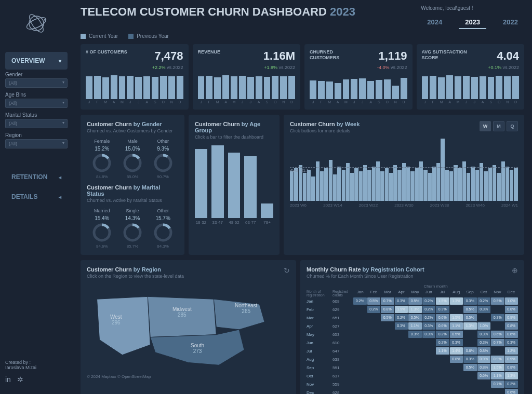 The width and height of the screenshot is (532, 394). I want to click on filter-region: (All), so click(36, 144).